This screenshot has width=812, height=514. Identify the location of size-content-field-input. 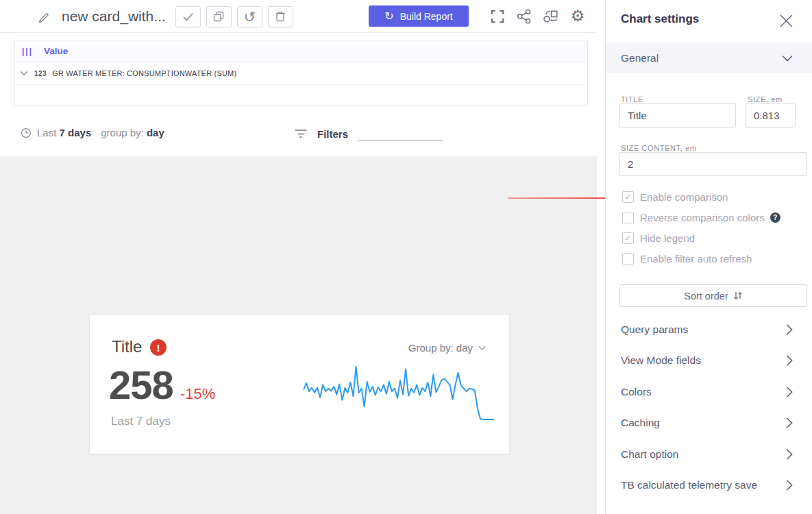
(713, 164).